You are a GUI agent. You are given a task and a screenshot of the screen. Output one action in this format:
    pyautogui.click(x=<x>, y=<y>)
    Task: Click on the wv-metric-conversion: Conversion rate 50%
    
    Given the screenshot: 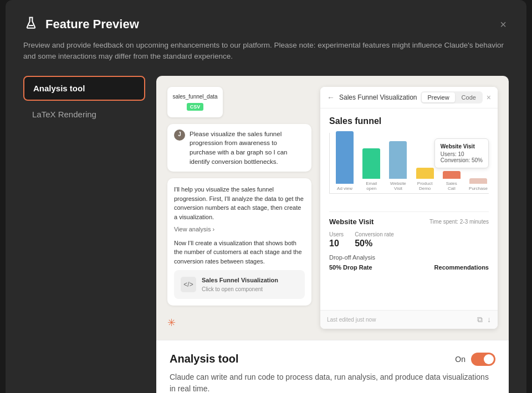 What is the action you would take?
    pyautogui.click(x=375, y=240)
    